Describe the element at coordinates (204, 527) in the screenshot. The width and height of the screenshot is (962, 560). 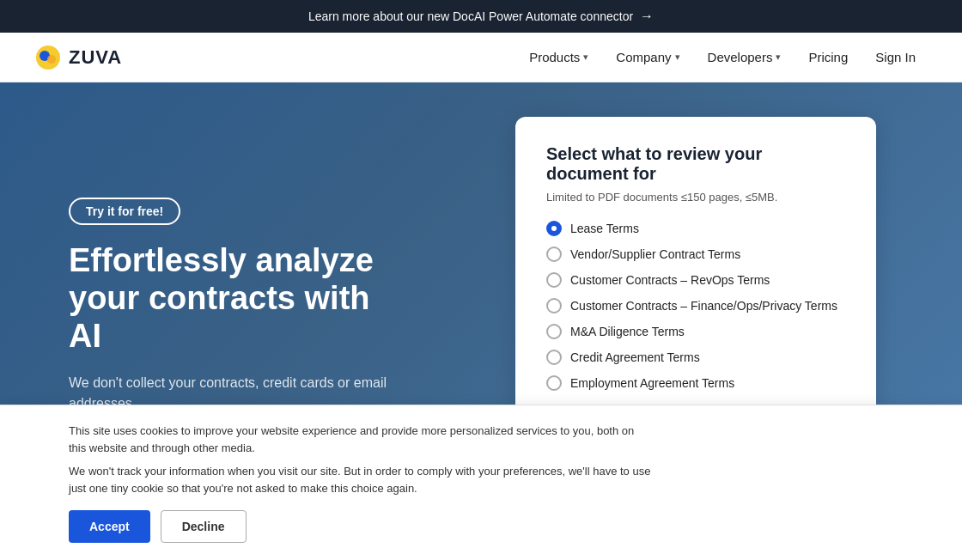
I see `decline-button: Decline` at that location.